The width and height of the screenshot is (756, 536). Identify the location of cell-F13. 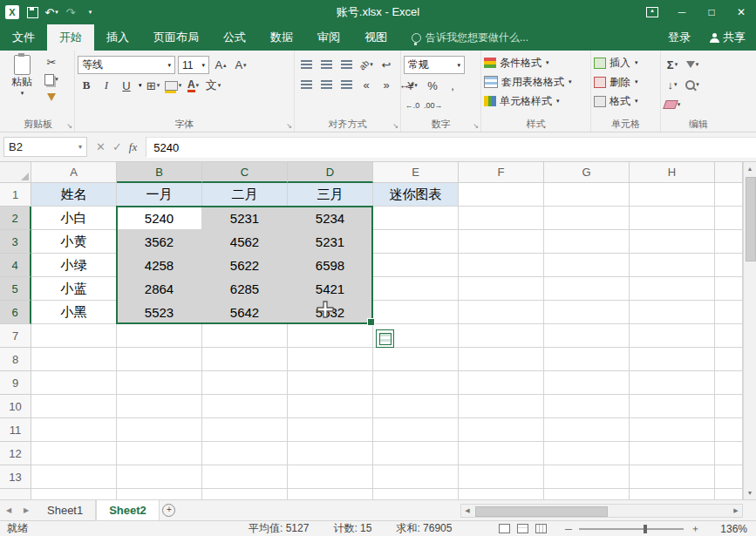
(501, 478).